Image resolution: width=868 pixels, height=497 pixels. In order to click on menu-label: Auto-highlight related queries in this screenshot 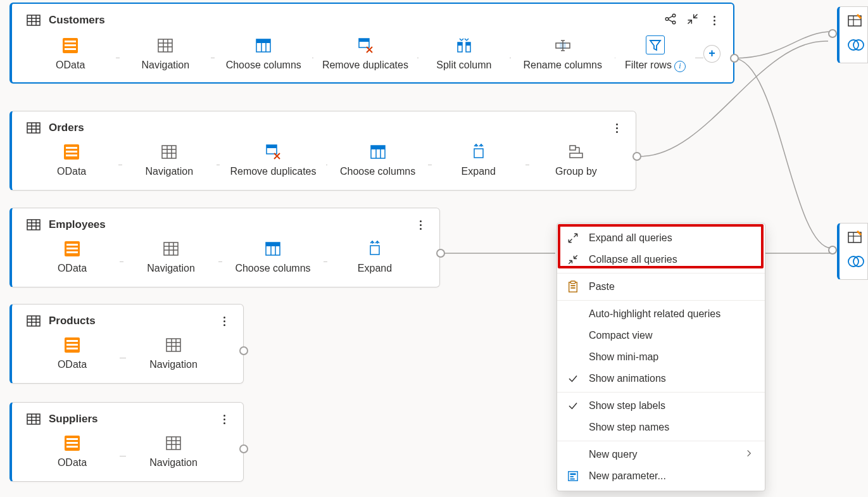, I will do `click(655, 314)`.